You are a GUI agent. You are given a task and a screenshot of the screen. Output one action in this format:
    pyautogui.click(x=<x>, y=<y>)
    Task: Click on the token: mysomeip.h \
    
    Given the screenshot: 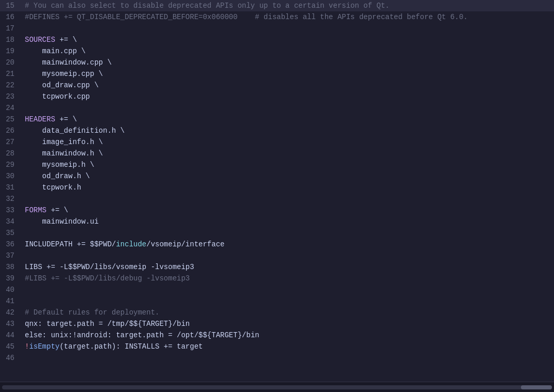 What is the action you would take?
    pyautogui.click(x=59, y=165)
    